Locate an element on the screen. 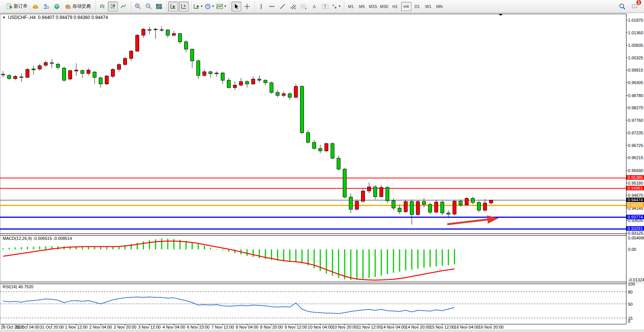 The height and width of the screenshot is (332, 644). horizontal-line-icon is located at coordinates (272, 6).